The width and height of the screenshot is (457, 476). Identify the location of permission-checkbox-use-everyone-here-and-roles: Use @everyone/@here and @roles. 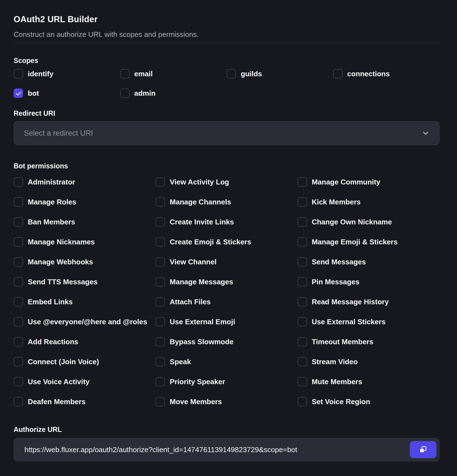
(84, 322).